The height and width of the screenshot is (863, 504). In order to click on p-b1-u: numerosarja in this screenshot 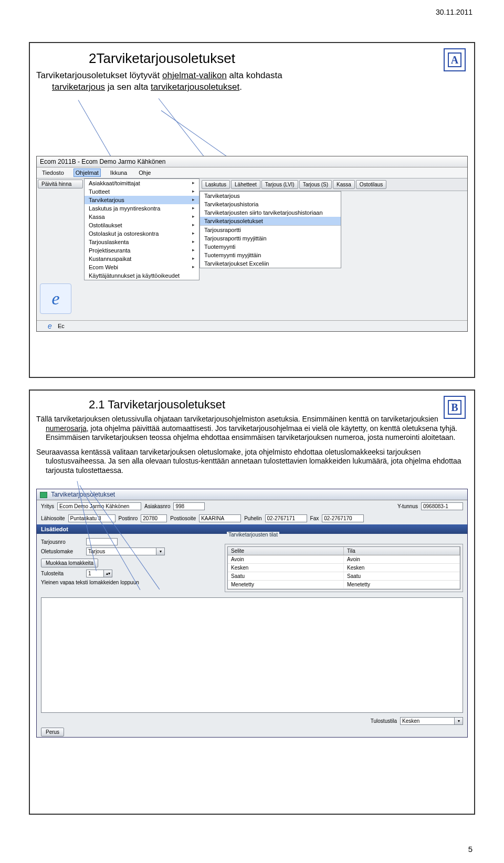, I will do `click(66, 428)`.